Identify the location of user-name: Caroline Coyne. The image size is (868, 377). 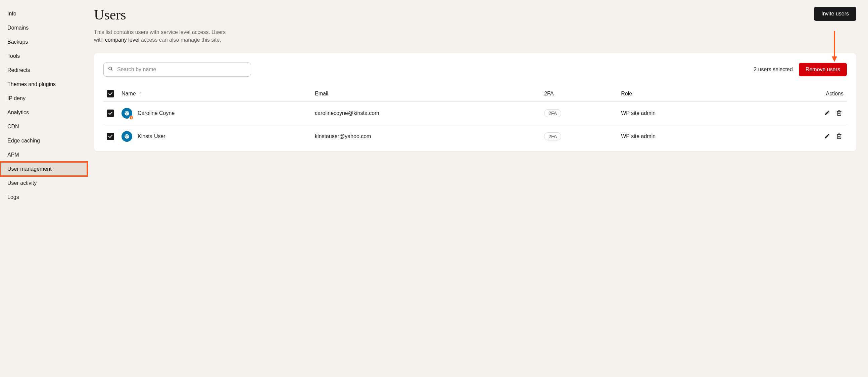
(156, 113).